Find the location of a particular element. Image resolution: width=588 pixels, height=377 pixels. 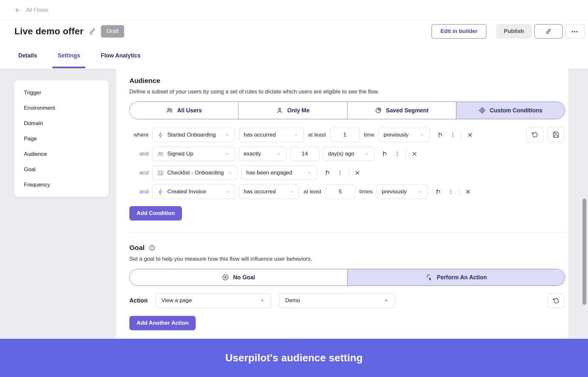

edit-title-button is located at coordinates (92, 31).